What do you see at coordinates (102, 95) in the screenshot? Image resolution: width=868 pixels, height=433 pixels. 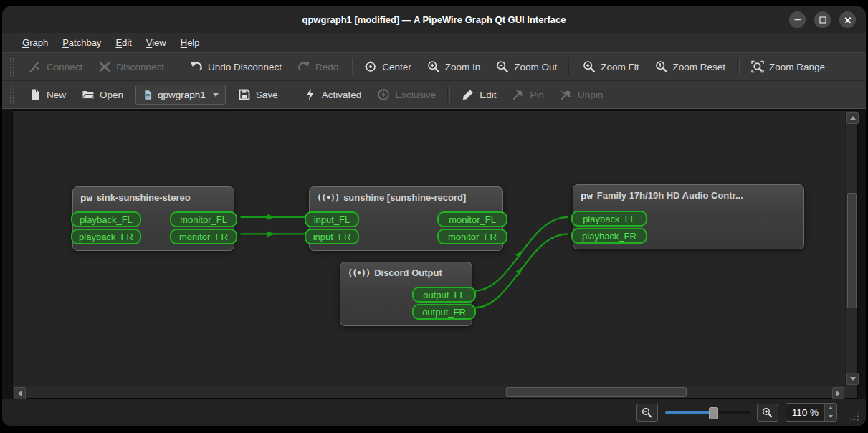 I see `open-button: Open` at bounding box center [102, 95].